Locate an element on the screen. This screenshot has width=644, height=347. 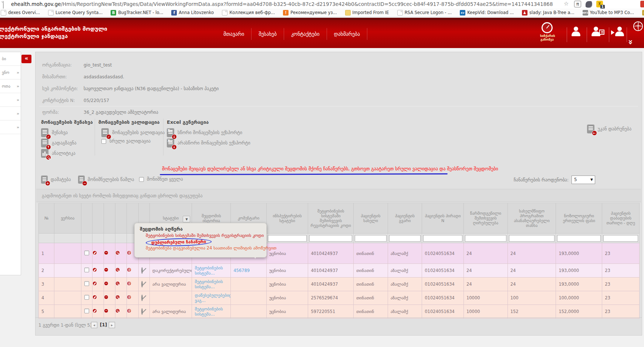
sidebar-item: ბი is located at coordinates (10, 59).